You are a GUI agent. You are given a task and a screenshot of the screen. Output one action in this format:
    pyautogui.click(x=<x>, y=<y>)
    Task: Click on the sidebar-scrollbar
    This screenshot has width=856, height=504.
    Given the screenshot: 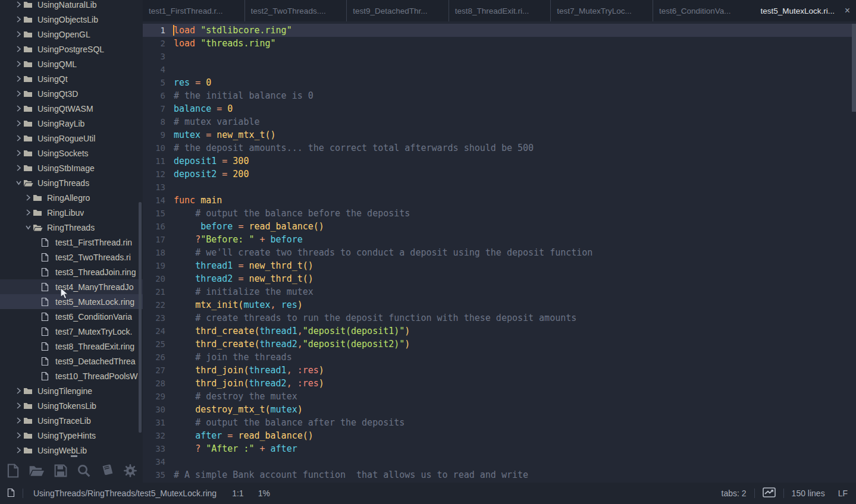 What is the action you would take?
    pyautogui.click(x=140, y=317)
    